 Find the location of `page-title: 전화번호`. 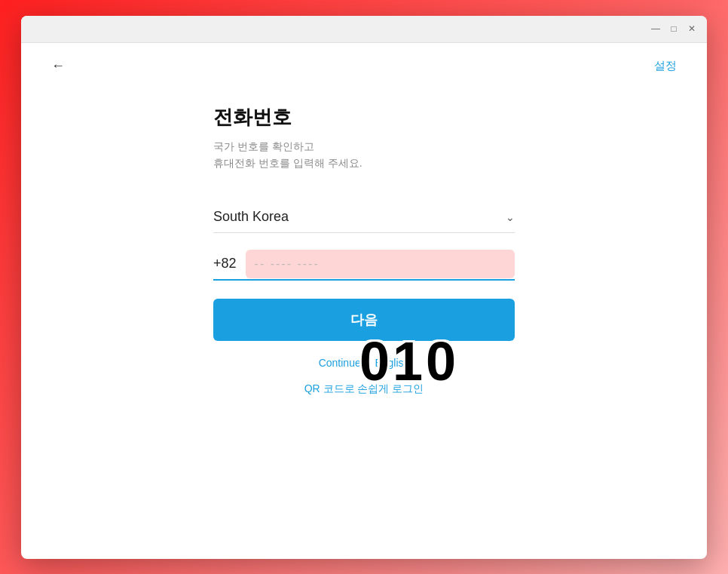

page-title: 전화번호 is located at coordinates (364, 118).